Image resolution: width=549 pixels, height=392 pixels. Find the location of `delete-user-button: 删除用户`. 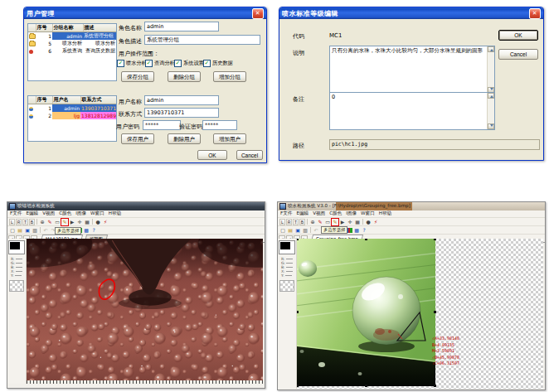

delete-user-button: 删除用户 is located at coordinates (184, 139).